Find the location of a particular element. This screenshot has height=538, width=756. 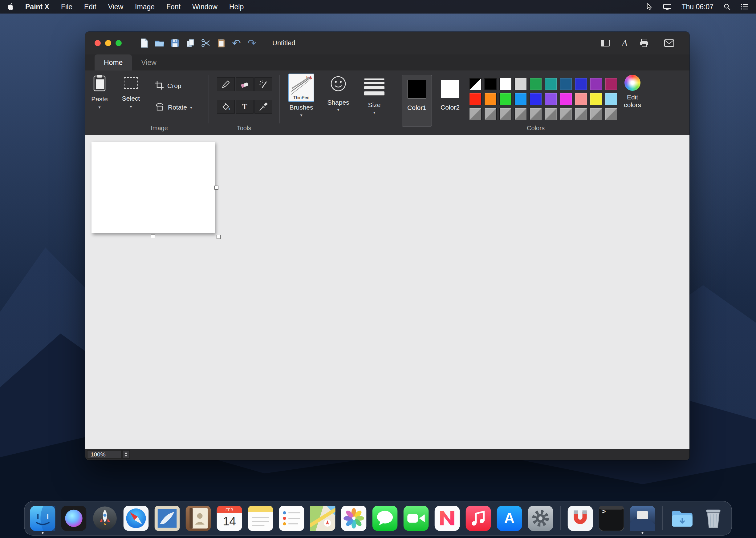

notification-center-icon is located at coordinates (745, 7).